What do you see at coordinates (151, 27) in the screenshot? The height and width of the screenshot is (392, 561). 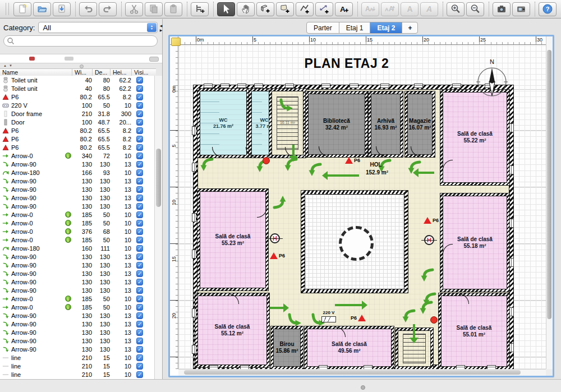 I see `dropdown-stepper-icon: ▲▼` at bounding box center [151, 27].